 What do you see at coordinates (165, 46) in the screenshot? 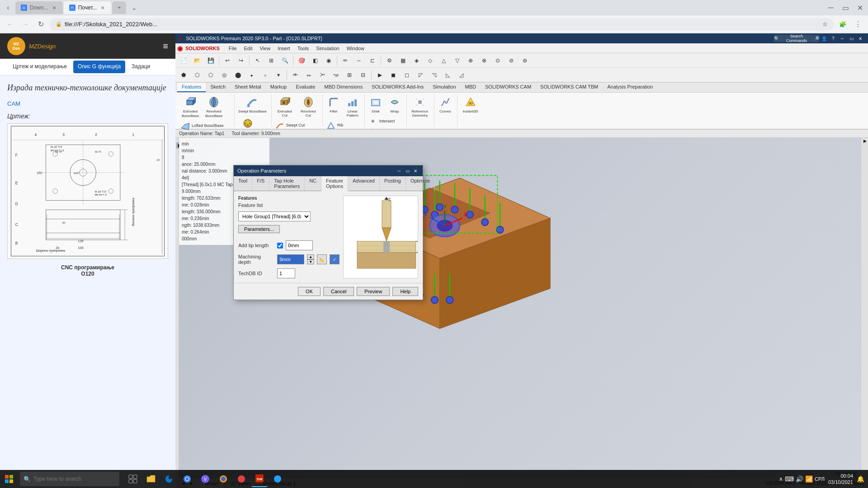
I see `hamburger-menu: ≡` at bounding box center [165, 46].